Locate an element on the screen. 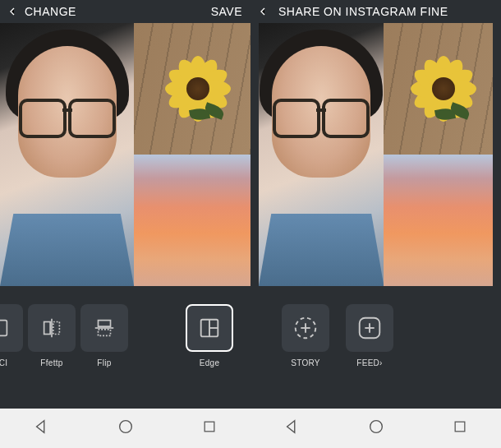 The height and width of the screenshot is (448, 501). share-feed-button: FEED› is located at coordinates (370, 335).